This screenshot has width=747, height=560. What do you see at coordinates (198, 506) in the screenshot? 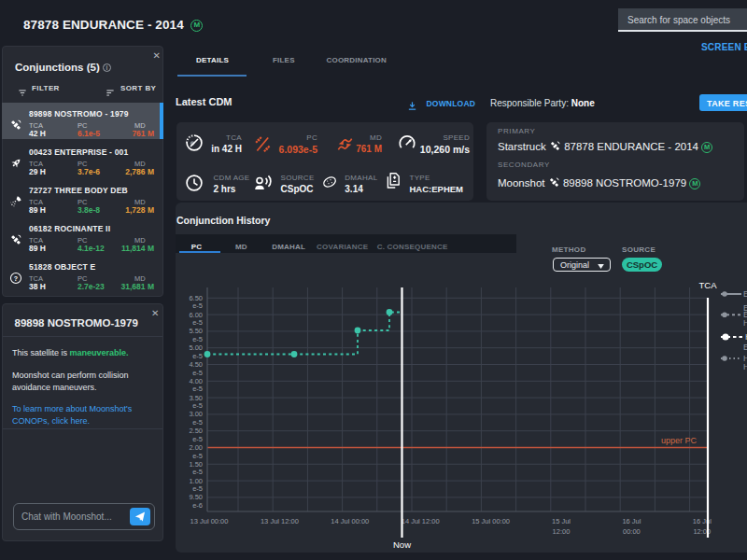
I see `svg-text: e-6` at bounding box center [198, 506].